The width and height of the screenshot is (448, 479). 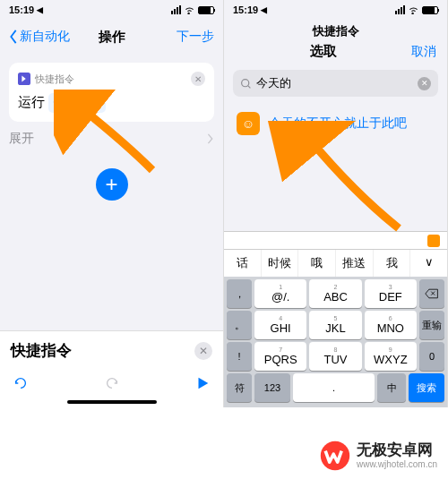 What do you see at coordinates (317, 263) in the screenshot?
I see `suggestion: 哦` at bounding box center [317, 263].